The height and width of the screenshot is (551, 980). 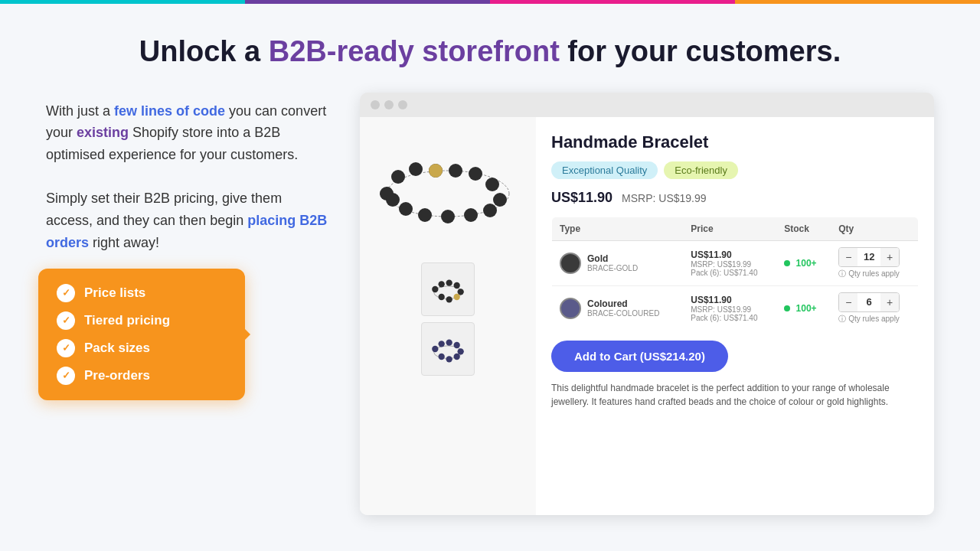 I want to click on feature-label: Pack sizes, so click(x=117, y=348).